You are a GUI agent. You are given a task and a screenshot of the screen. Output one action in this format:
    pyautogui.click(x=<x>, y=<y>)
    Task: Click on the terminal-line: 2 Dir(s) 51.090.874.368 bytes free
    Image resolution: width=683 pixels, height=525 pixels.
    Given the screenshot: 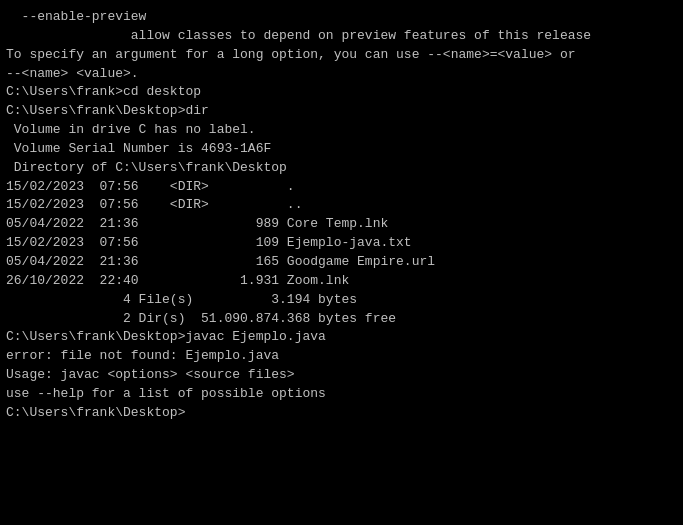 What is the action you would take?
    pyautogui.click(x=342, y=320)
    